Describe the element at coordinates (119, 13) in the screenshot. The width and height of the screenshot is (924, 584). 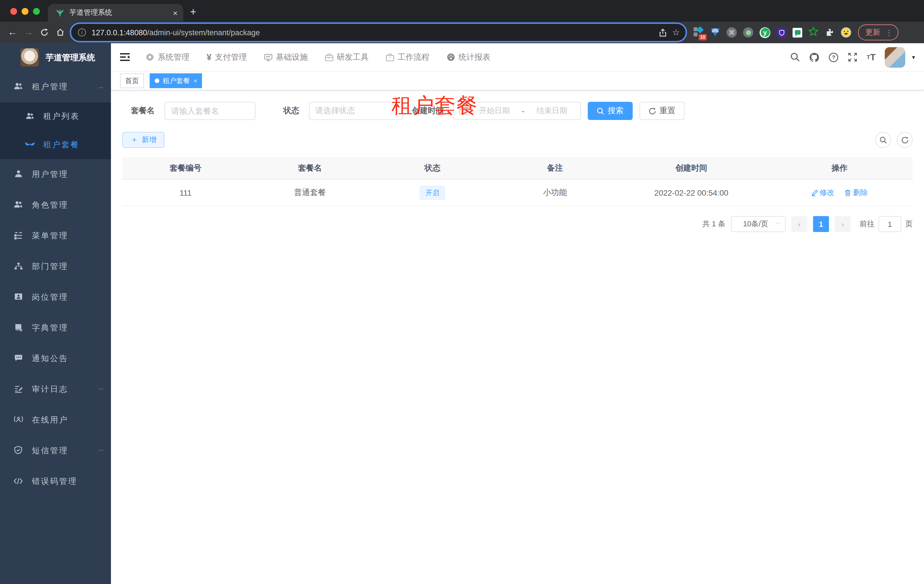
I see `tab-title: 芋道管理系统` at that location.